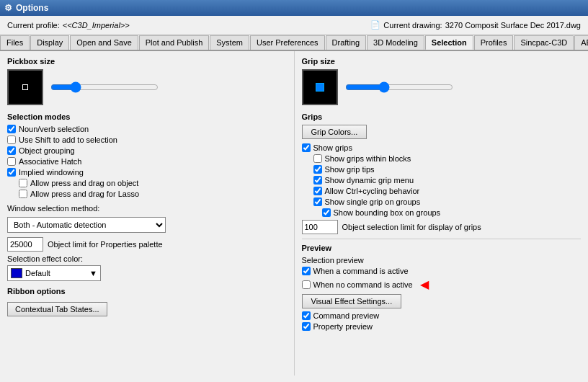  What do you see at coordinates (147, 129) in the screenshot?
I see `checkbox-noun-verb: Noun/verb selection` at bounding box center [147, 129].